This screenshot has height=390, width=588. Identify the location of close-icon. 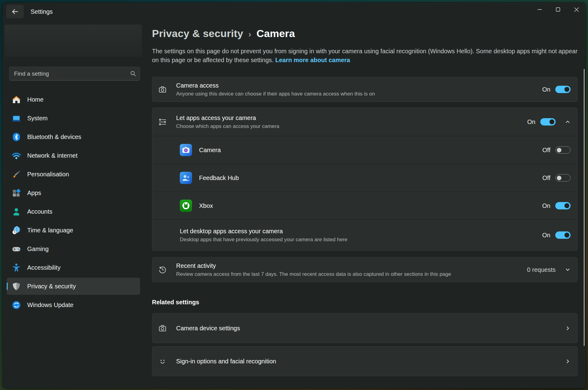
(577, 10).